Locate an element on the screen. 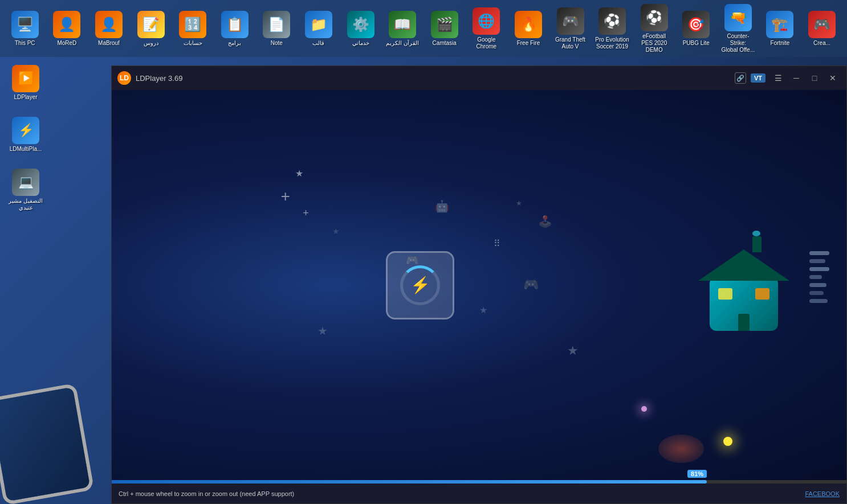 This screenshot has height=504, width=847. icon-img-create: 🎮 is located at coordinates (822, 24).